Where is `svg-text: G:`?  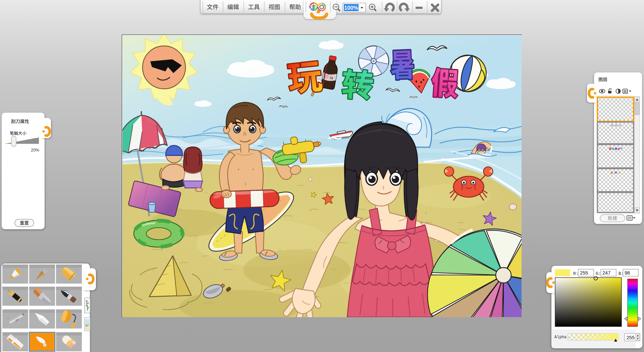 svg-text: G: is located at coordinates (598, 274).